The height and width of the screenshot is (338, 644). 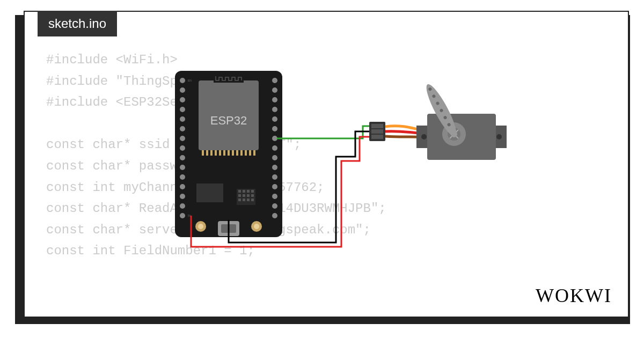 I want to click on file-tab: sketch.ino, so click(x=77, y=24).